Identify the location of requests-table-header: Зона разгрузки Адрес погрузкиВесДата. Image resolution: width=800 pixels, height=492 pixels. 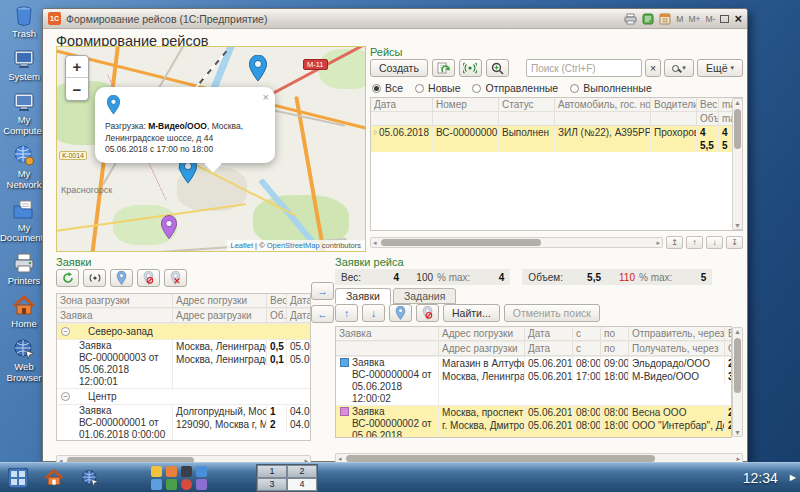
(184, 302).